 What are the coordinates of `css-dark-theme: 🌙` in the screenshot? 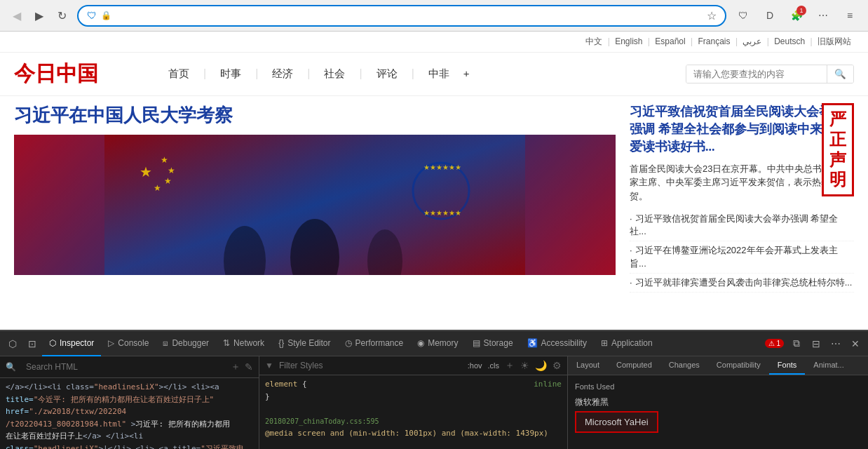 It's located at (541, 366).